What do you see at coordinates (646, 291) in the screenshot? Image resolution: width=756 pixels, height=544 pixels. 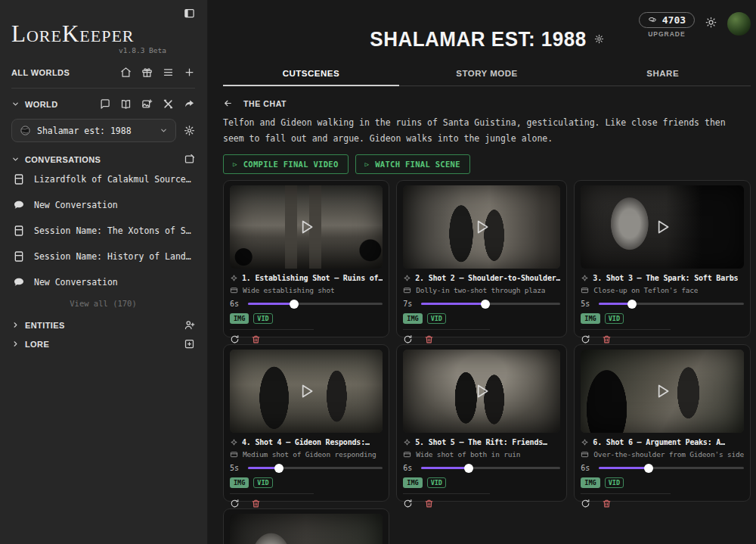 I see `shot-description: Close-up on Teflon's face` at bounding box center [646, 291].